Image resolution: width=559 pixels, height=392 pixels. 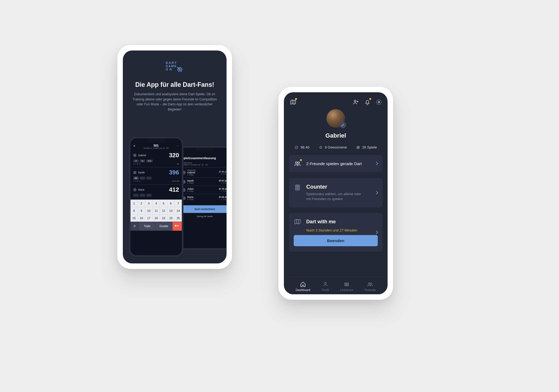 I want to click on key-1: 1, so click(x=134, y=203).